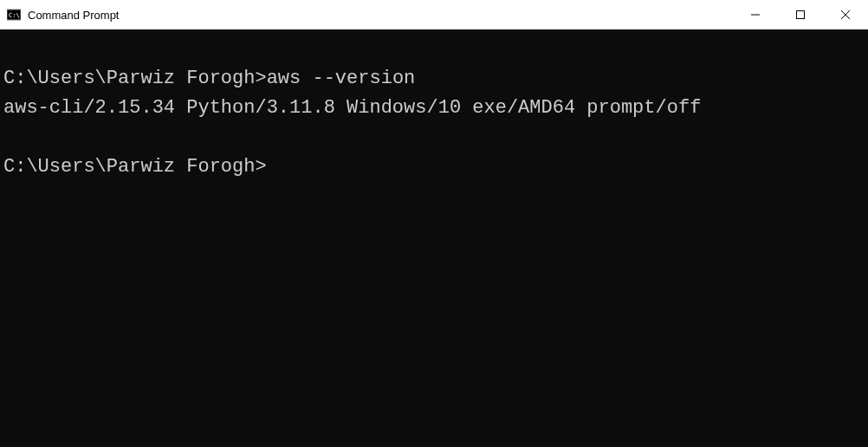  What do you see at coordinates (434, 79) in the screenshot?
I see `command-line: C:\Users\Parwiz Forogh>aws --version` at bounding box center [434, 79].